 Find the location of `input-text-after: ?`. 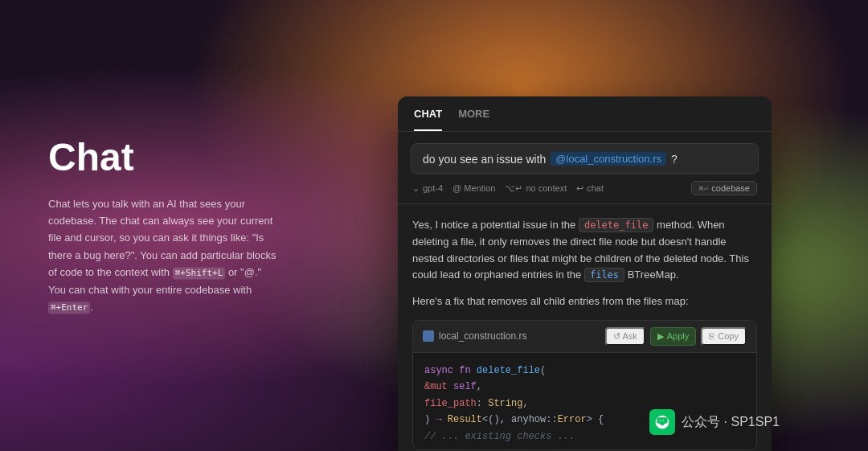

input-text-after: ? is located at coordinates (674, 159).